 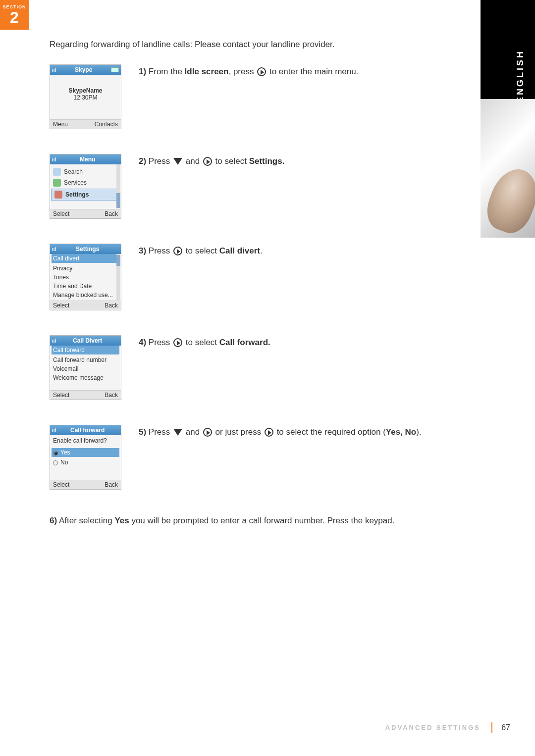 I want to click on list-item: Time and Date, so click(x=85, y=286).